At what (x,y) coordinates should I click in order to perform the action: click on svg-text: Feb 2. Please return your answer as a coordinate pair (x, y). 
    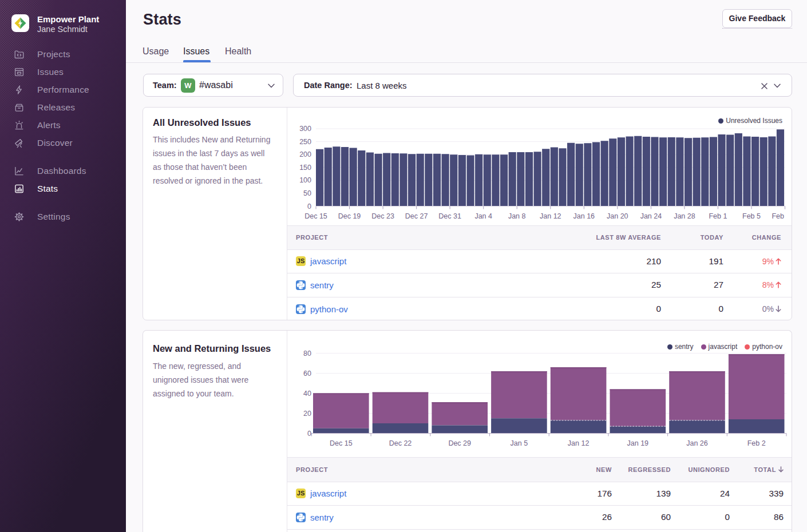
    Looking at the image, I should click on (757, 443).